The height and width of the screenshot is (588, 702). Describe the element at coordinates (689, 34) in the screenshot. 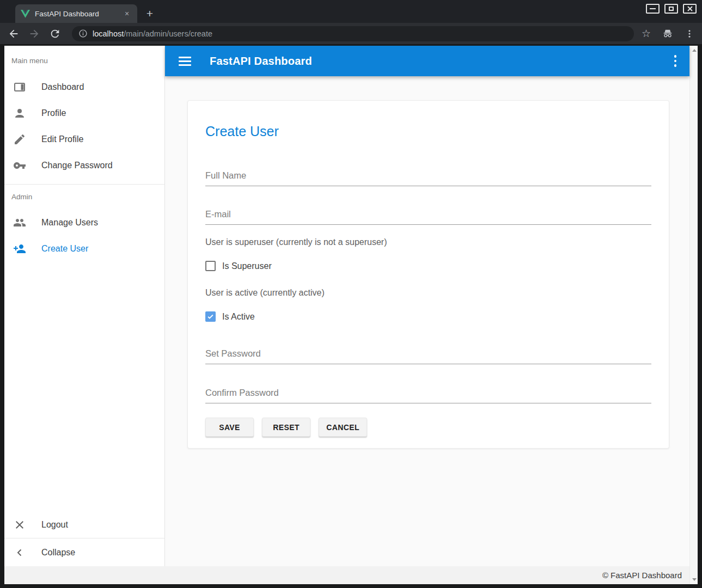

I see `browser-menu-icon` at that location.